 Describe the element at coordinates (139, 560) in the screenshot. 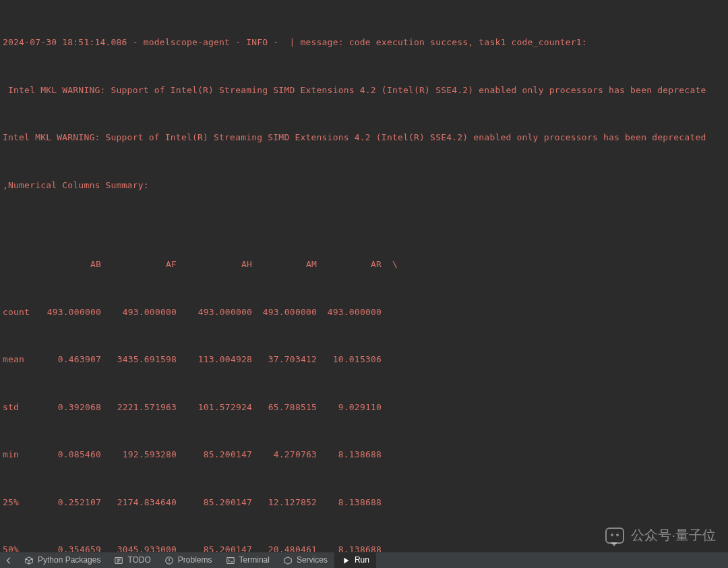

I see `tab-label: TODO` at that location.